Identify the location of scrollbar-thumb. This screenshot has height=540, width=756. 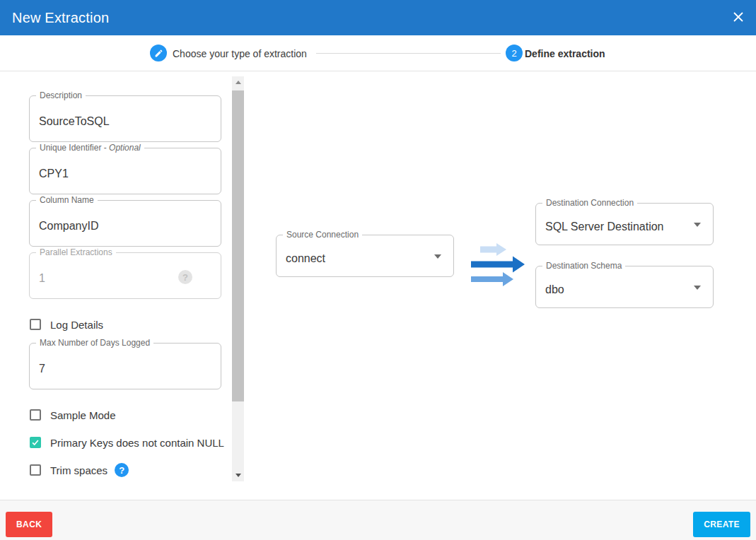
(238, 246).